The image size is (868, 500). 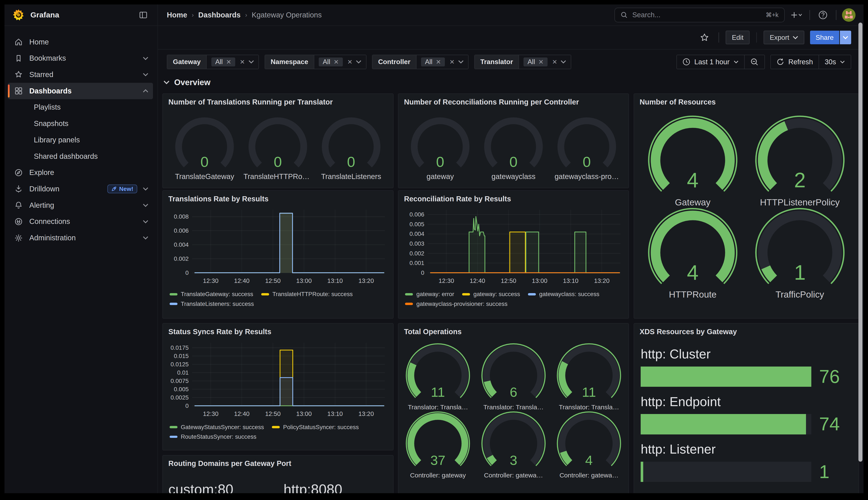 What do you see at coordinates (693, 161) in the screenshot?
I see `gauge-number-of-resources-0: 4 Gateway` at bounding box center [693, 161].